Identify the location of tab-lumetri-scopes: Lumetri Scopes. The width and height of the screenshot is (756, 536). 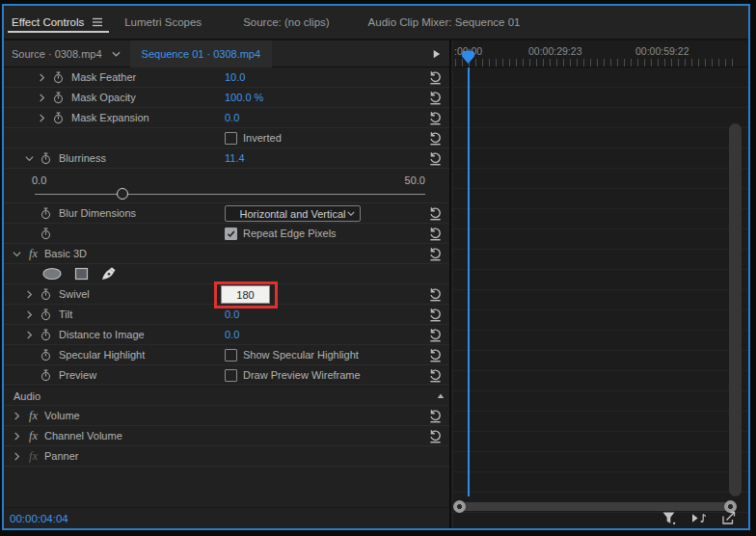
(163, 22).